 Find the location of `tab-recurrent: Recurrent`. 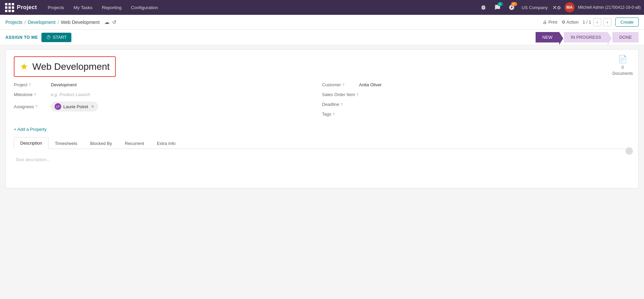

tab-recurrent: Recurrent is located at coordinates (135, 143).